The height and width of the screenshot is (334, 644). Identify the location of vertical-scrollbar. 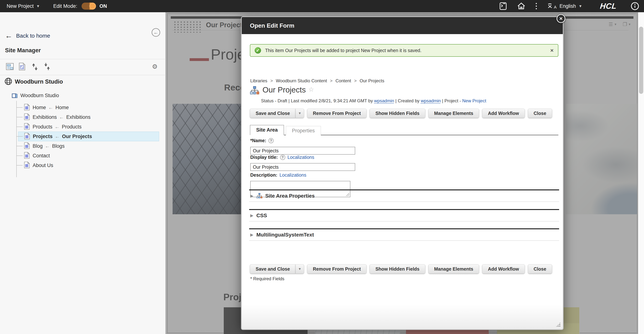
(641, 173).